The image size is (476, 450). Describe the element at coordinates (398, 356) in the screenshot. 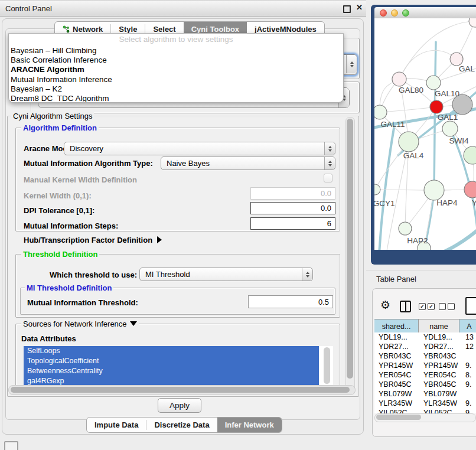

I see `table-cell: YBR043C` at that location.